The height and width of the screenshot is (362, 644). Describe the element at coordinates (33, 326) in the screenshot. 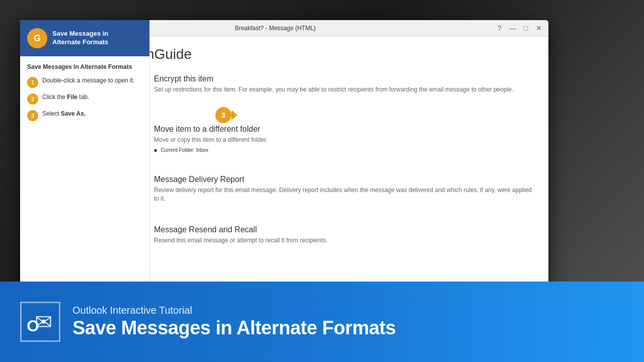

I see `outlook-o-letter: O` at that location.